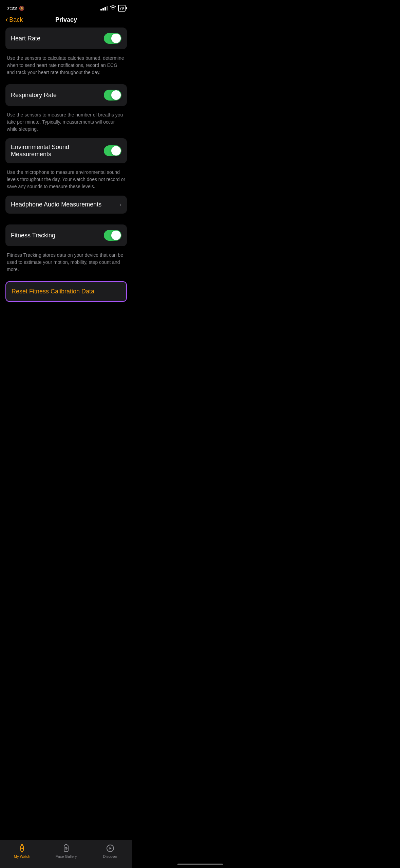  What do you see at coordinates (66, 54) in the screenshot?
I see `heart-rate-section: Heart Rate Use the sensors to calculate …` at bounding box center [66, 54].